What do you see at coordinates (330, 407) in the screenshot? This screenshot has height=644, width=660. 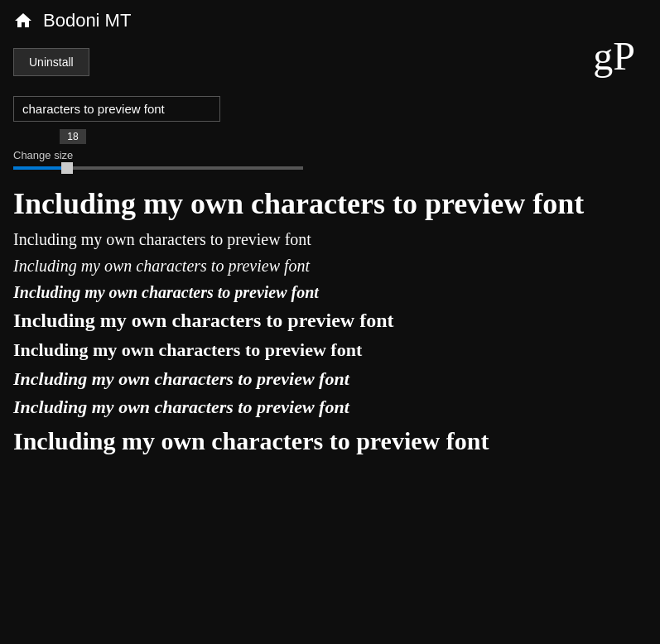 I see `font-sample-7: Including my own characters to preview f…` at bounding box center [330, 407].